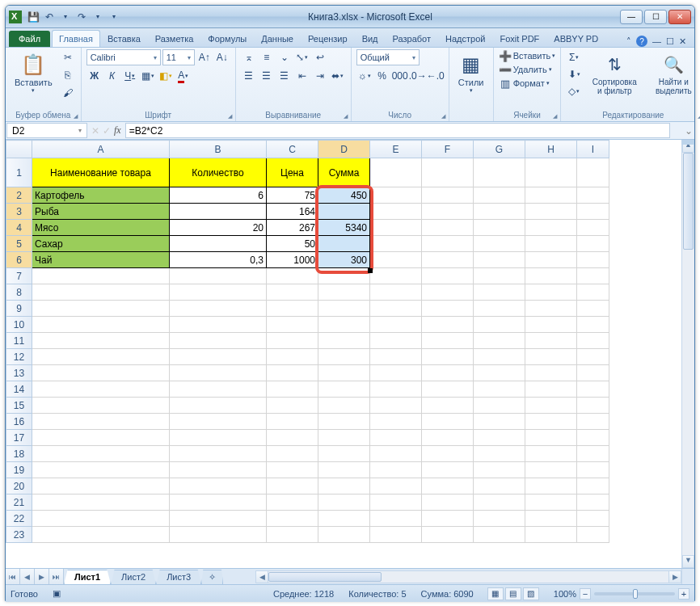  Describe the element at coordinates (302, 76) in the screenshot. I see `decrease-indent-icon: ⇤` at that location.